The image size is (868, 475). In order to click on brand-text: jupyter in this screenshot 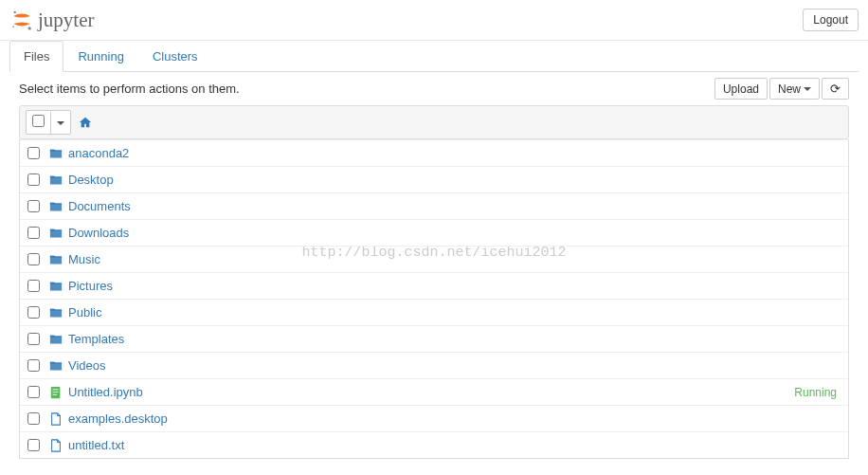, I will do `click(66, 21)`.